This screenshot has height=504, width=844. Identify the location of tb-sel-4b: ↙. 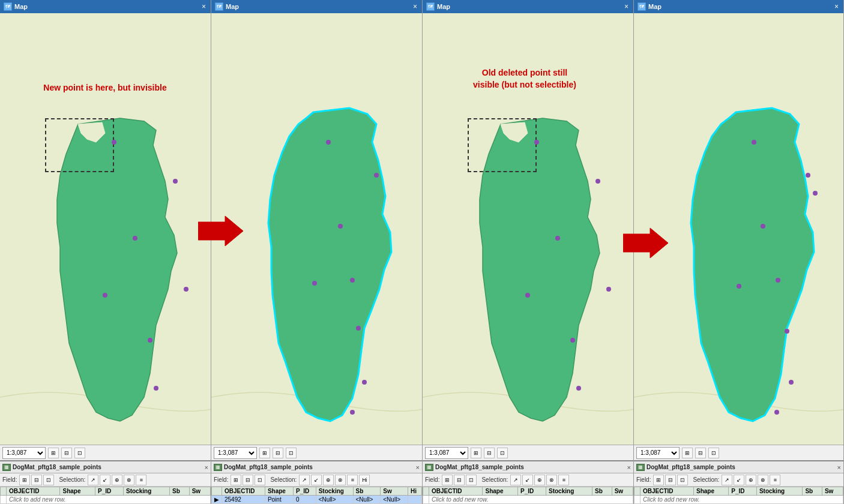
(739, 480).